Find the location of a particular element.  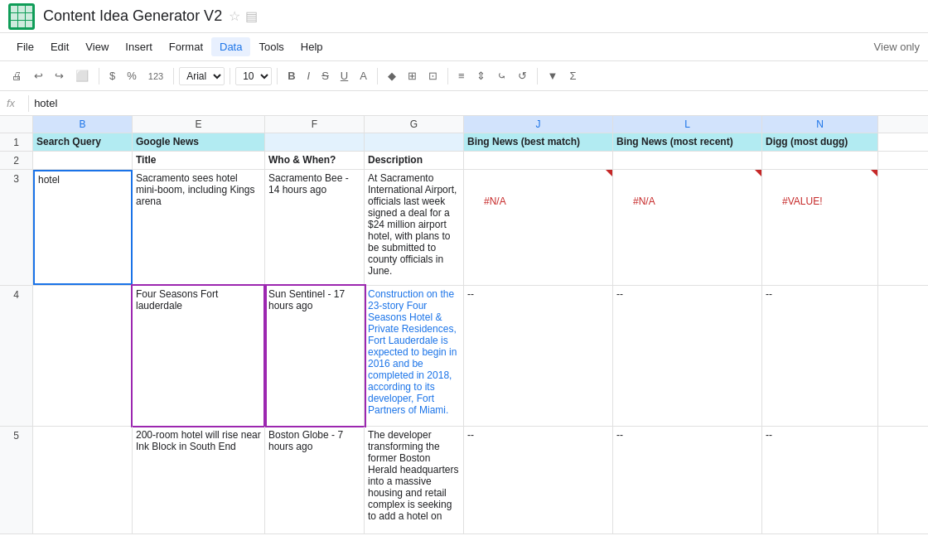

col-B-header: B is located at coordinates (83, 124).